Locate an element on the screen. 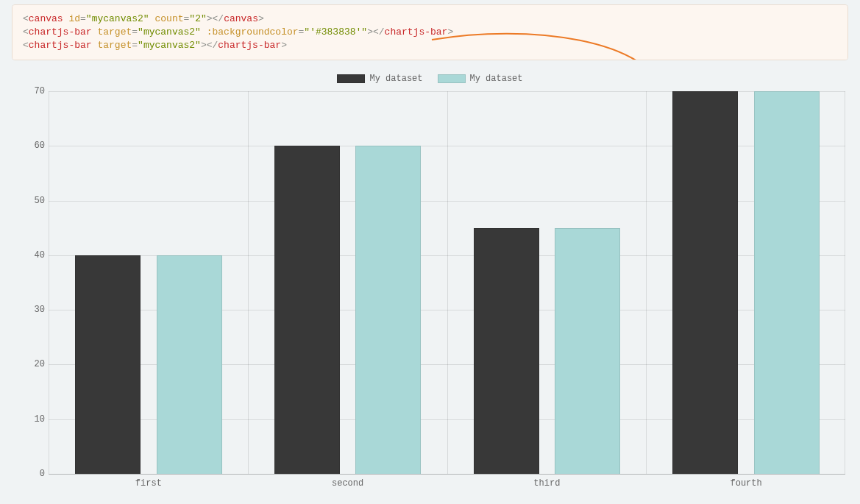  code-snippet: <canvas id="mycanvas2" count="2"></canva… is located at coordinates (430, 32).